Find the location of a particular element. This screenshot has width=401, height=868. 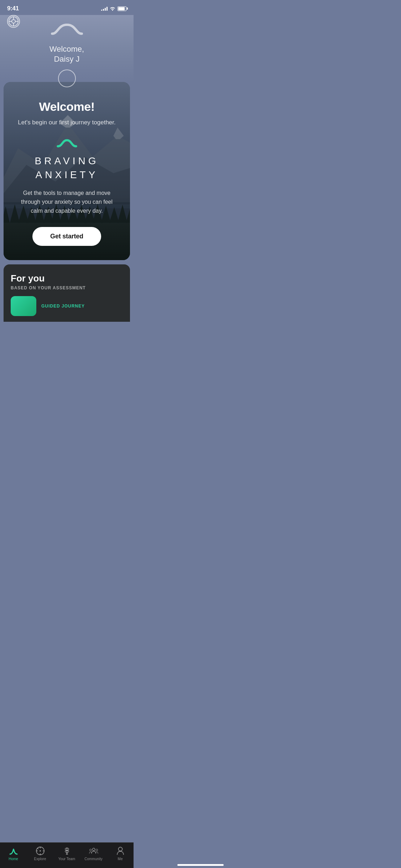

for-you-title: For you is located at coordinates (67, 279).